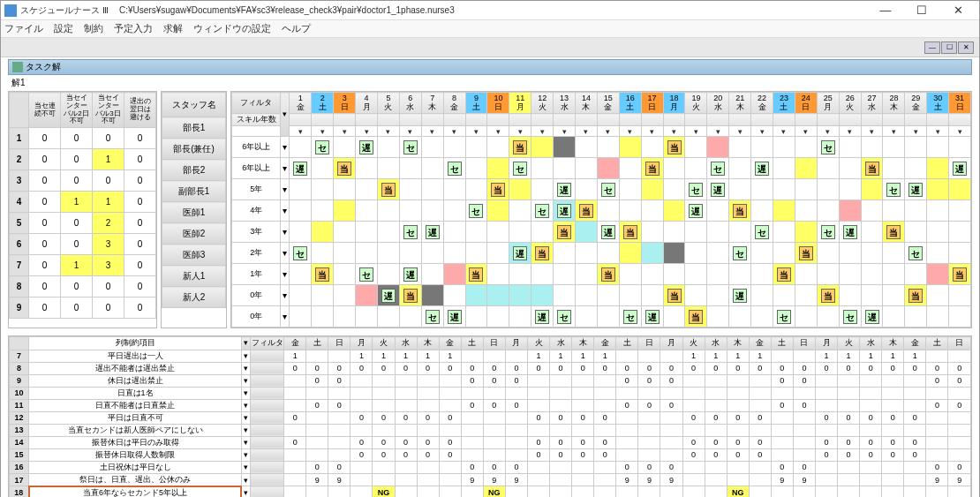 The width and height of the screenshot is (980, 497). What do you see at coordinates (450, 344) in the screenshot?
I see `bottom-day-header: 金` at bounding box center [450, 344].